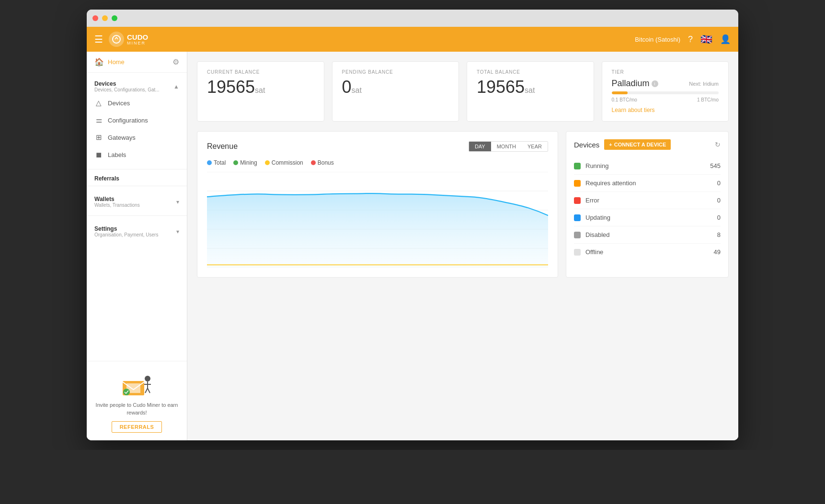 This screenshot has height=504, width=825. What do you see at coordinates (115, 18) in the screenshot?
I see `maximize-button` at bounding box center [115, 18].